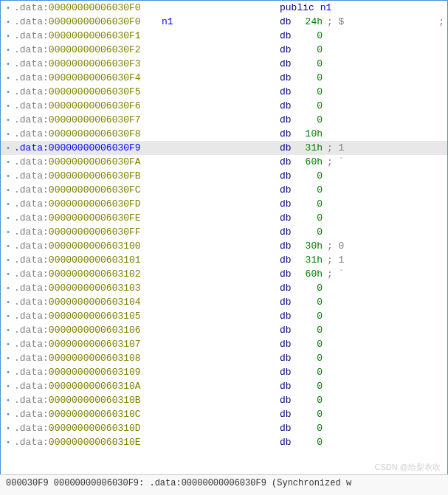  I want to click on line-content: .data:0000000000603103db0, so click(168, 288).